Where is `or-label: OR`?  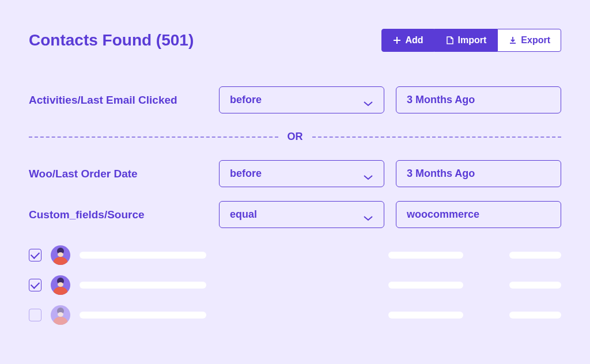 or-label: OR is located at coordinates (295, 137).